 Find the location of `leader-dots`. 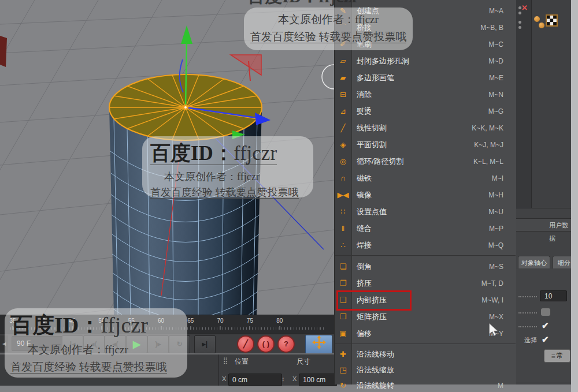

leader-dots is located at coordinates (528, 313).